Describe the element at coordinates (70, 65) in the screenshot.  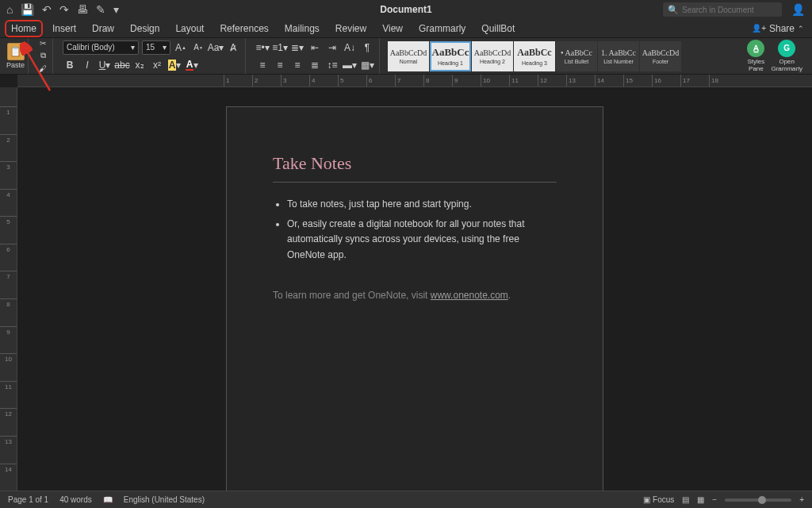
I see `bold-button: B` at that location.